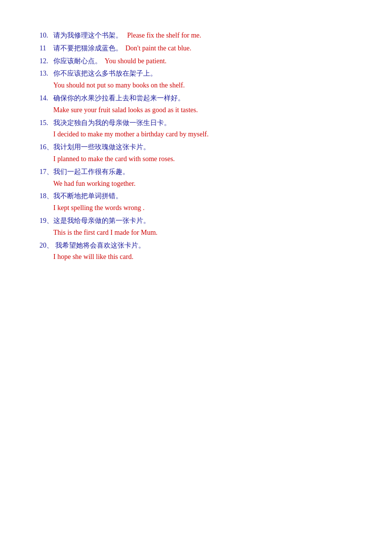  What do you see at coordinates (203, 257) in the screenshot?
I see `english-20: I hope she will like this card.` at bounding box center [203, 257].